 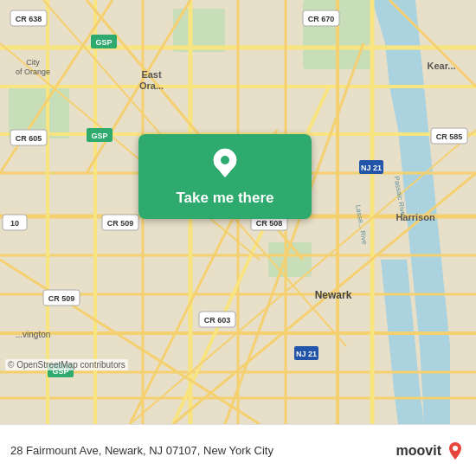 I want to click on svg-text: CR 670, so click(x=322, y=19).